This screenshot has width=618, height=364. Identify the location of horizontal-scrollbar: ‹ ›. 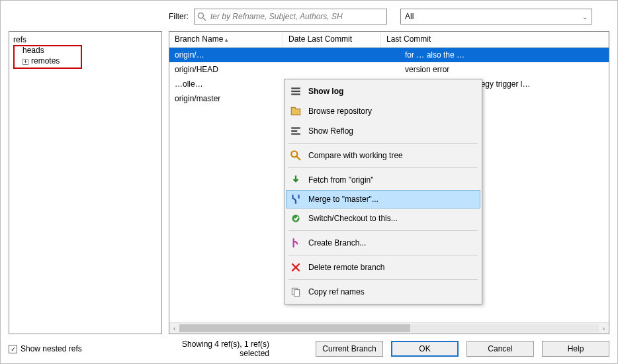
(389, 328).